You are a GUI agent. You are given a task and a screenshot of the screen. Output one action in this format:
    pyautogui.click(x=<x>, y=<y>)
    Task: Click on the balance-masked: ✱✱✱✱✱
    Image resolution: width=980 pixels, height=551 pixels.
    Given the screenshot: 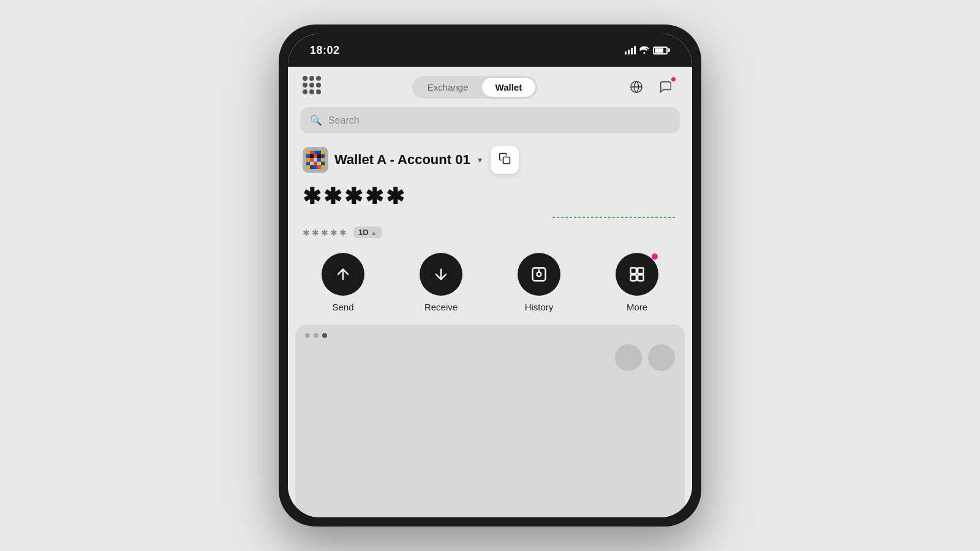 What is the action you would take?
    pyautogui.click(x=355, y=197)
    